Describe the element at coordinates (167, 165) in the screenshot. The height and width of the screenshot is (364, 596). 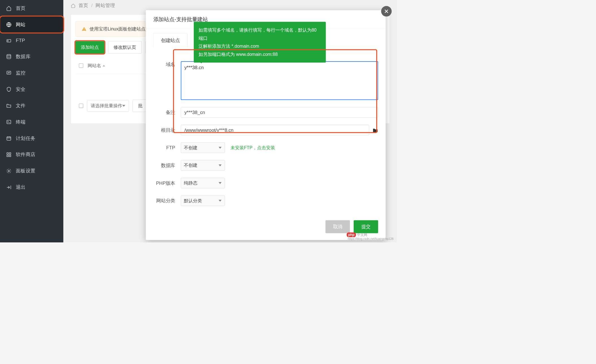
I see `label-db: 数据库` at that location.